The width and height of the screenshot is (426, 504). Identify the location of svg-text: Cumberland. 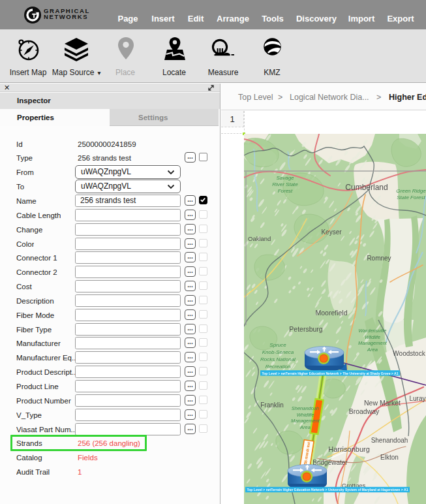
(367, 187).